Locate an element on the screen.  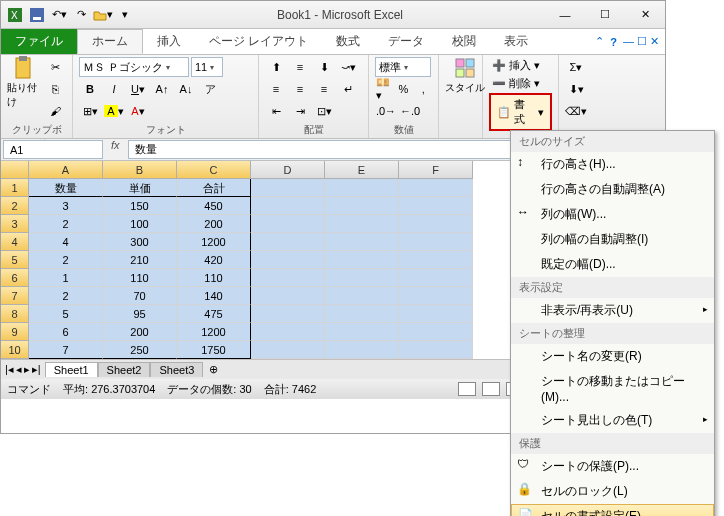
cell: 300 is located at coordinates (140, 242).